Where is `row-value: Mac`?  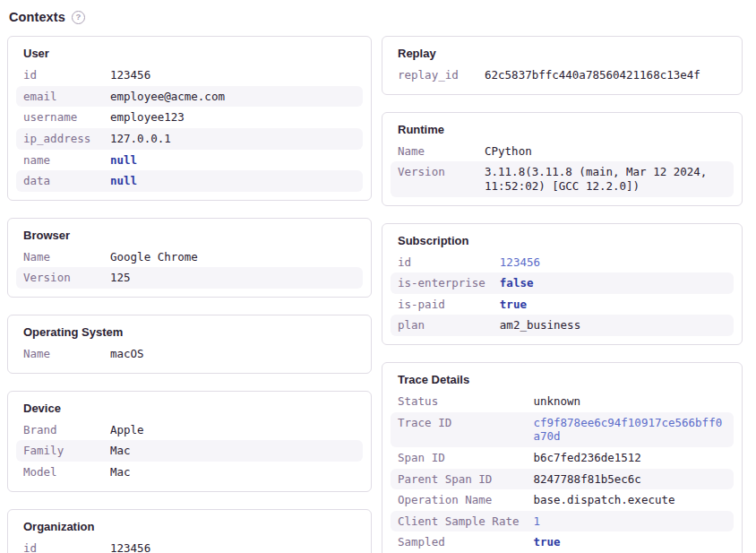 row-value: Mac is located at coordinates (233, 472).